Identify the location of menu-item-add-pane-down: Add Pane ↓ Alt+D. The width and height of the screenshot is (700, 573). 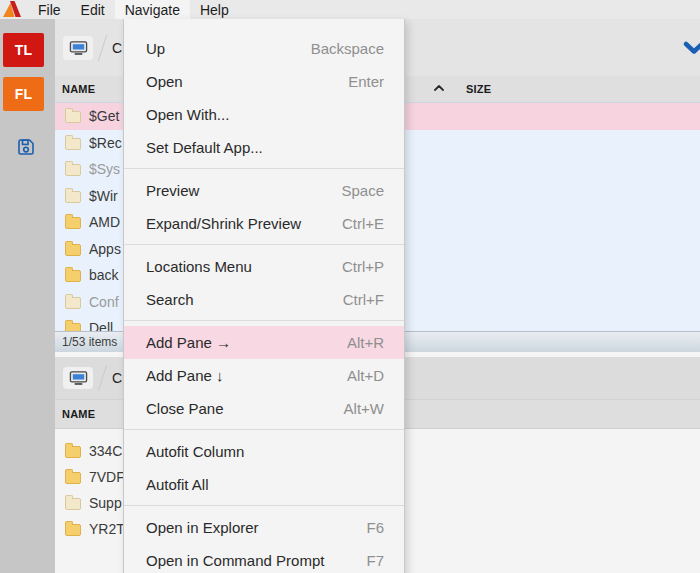
(264, 376).